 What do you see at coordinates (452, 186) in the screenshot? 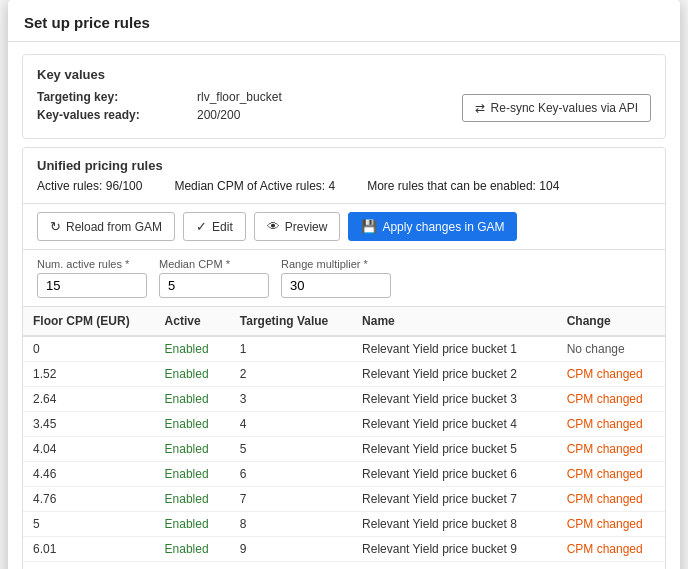
I see `more-rules-label: More rules that can be enabled:` at bounding box center [452, 186].